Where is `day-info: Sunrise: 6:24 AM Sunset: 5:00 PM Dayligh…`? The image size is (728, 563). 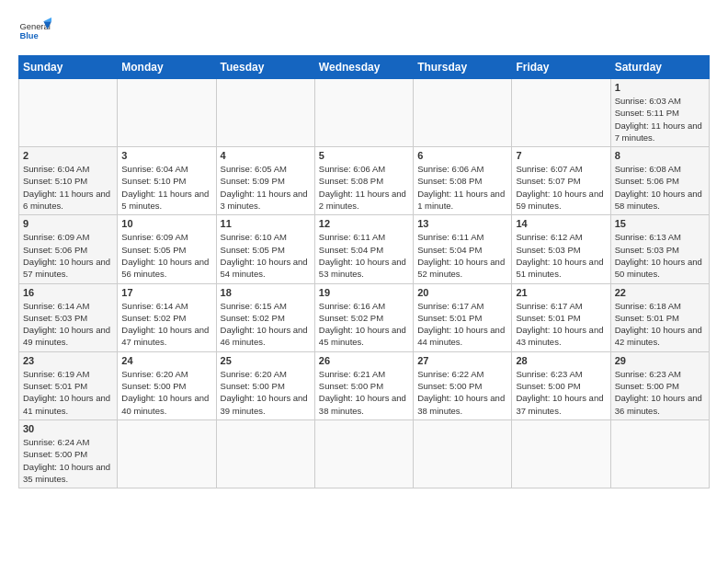
day-info: Sunrise: 6:24 AM Sunset: 5:00 PM Dayligh… is located at coordinates (68, 460).